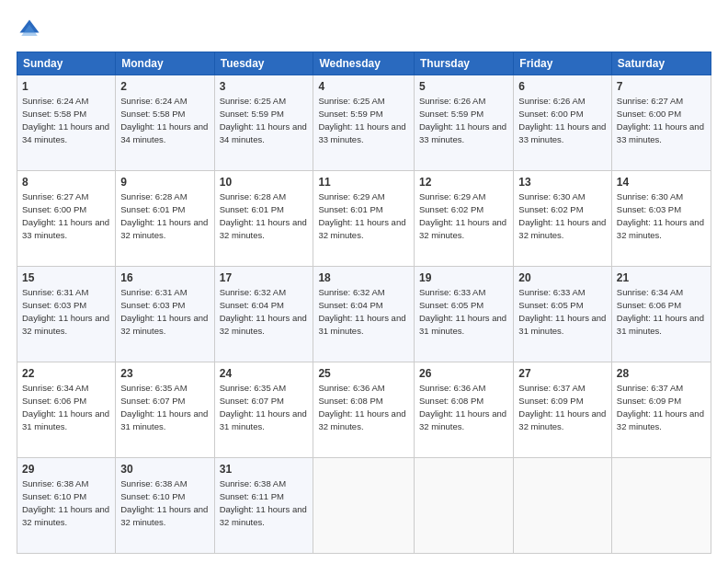 The width and height of the screenshot is (728, 563). I want to click on day-detail: Sunrise: 6:26 AMSunset: 6:00 PMDaylight:…, so click(563, 120).